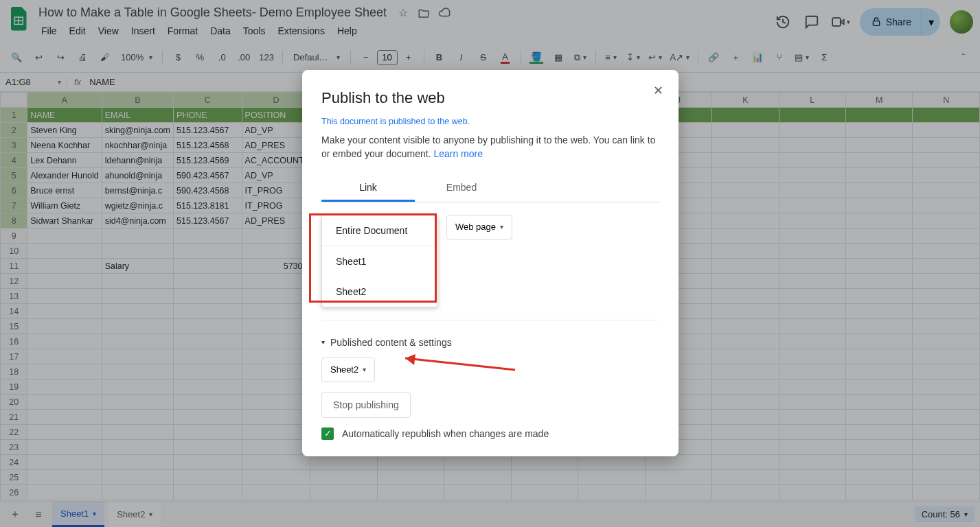 The width and height of the screenshot is (980, 527). What do you see at coordinates (658, 91) in the screenshot?
I see `close-icon: ✕` at bounding box center [658, 91].